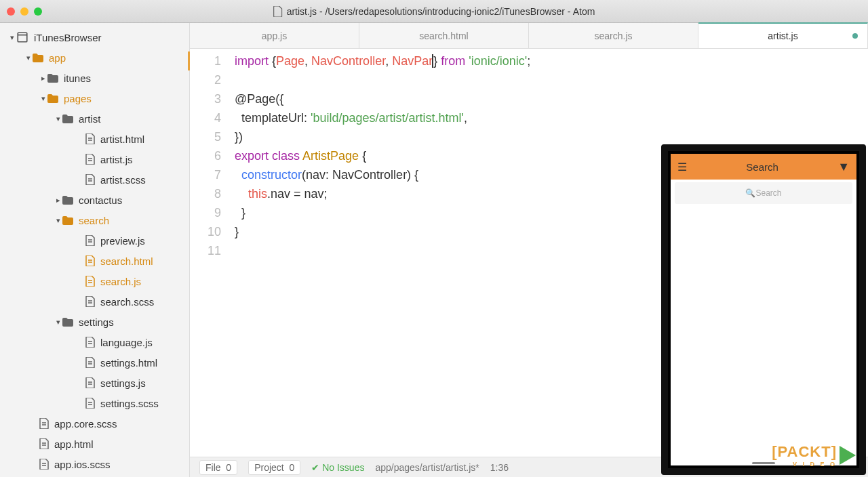 The height and width of the screenshot is (477, 868). Describe the element at coordinates (844, 167) in the screenshot. I see `filter-icon: ▼` at that location.